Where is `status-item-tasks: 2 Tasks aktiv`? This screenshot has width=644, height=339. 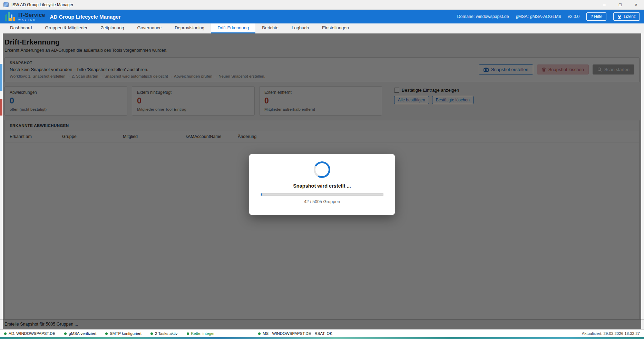 status-item-tasks: 2 Tasks aktiv is located at coordinates (164, 333).